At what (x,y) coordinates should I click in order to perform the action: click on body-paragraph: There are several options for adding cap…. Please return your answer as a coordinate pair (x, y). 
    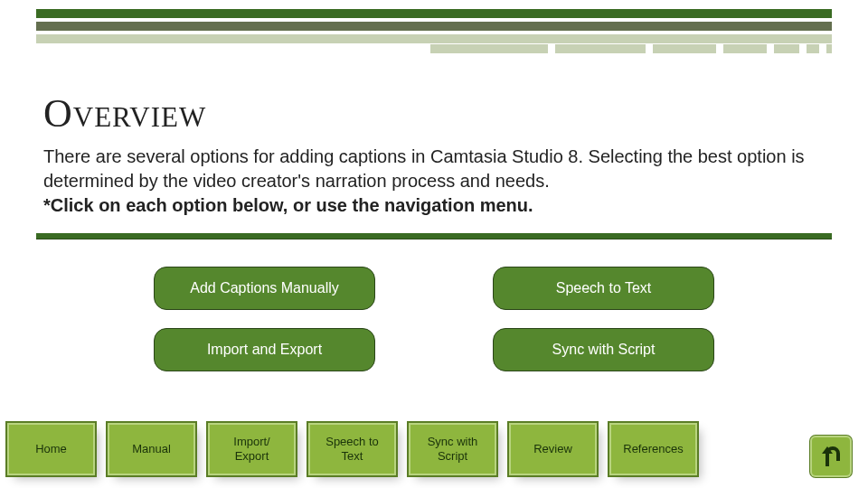
    Looking at the image, I should click on (424, 168).